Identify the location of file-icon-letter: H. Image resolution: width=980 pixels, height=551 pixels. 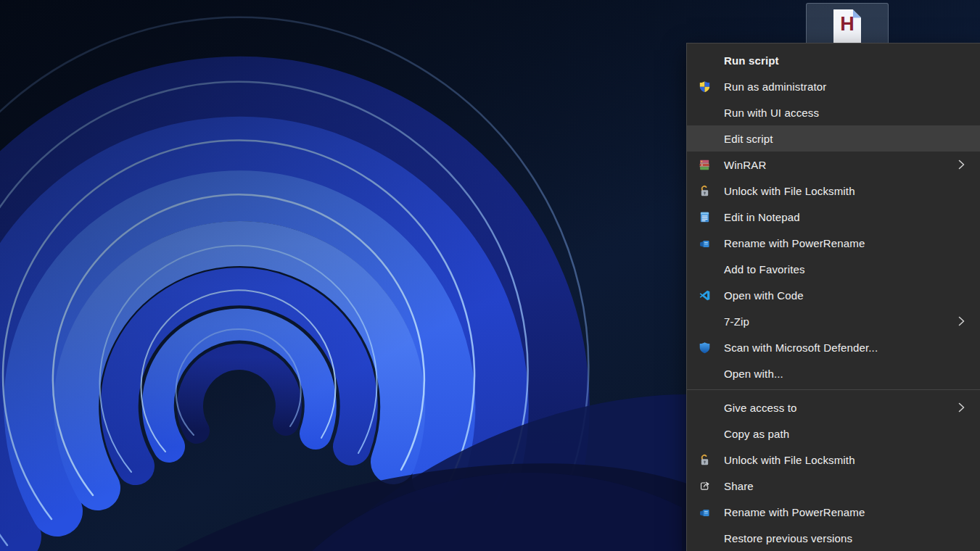
(847, 25).